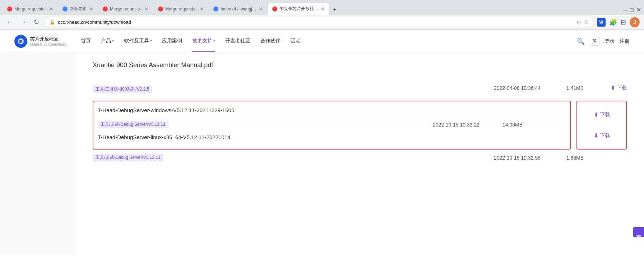 This screenshot has width=644, height=266. What do you see at coordinates (632, 11) in the screenshot?
I see `window-controls: ─ □ ✕` at bounding box center [632, 11].